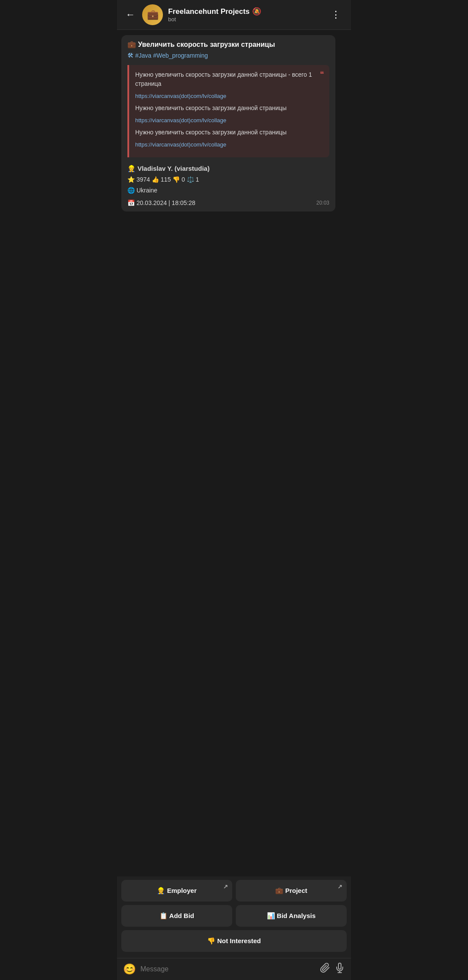 Image resolution: width=468 pixels, height=980 pixels. I want to click on project-button: ↗ 💼 Project, so click(291, 891).